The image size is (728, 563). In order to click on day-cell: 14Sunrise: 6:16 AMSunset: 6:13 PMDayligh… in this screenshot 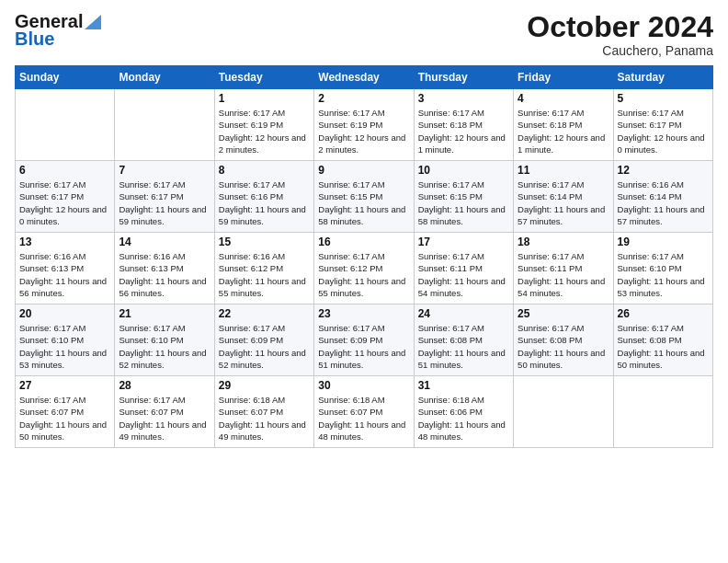, I will do `click(165, 269)`.